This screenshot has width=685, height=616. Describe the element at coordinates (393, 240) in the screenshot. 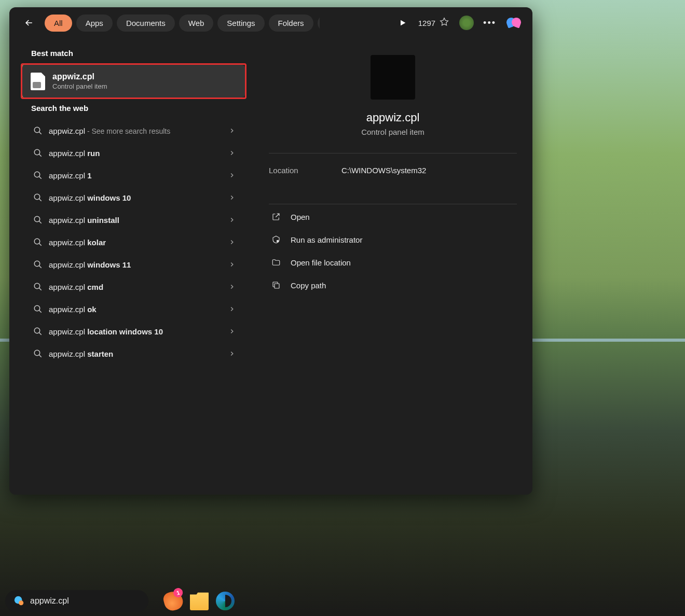

I see `action-run-admin: Run as administrator` at that location.